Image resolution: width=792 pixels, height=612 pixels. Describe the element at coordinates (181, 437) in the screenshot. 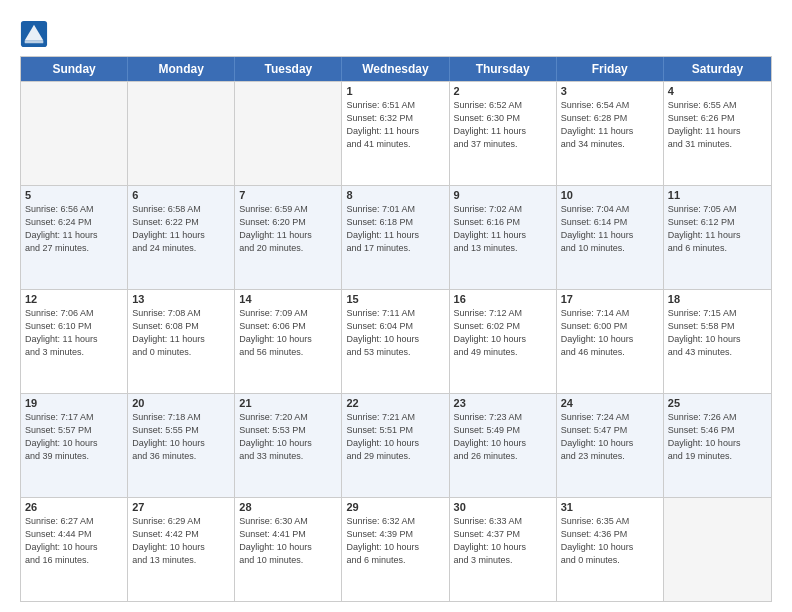

I see `day-info: Sunrise: 7:18 AM Sunset: 5:55 PM Dayligh…` at that location.